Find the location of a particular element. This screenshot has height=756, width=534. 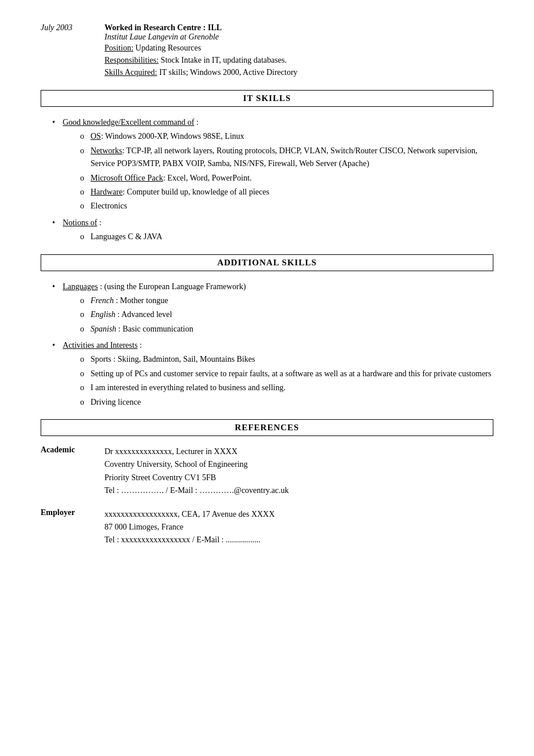

lang-english: English : Advanced level is located at coordinates (287, 315).